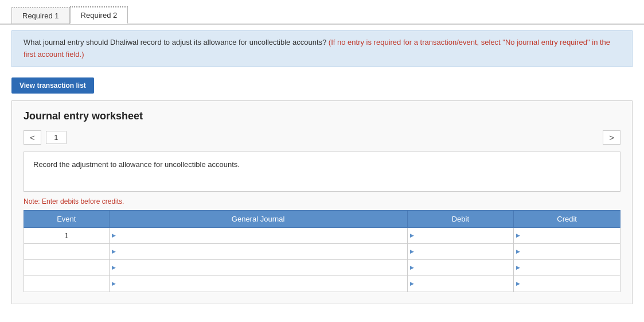 The width and height of the screenshot is (644, 322). I want to click on tabs-row: Required 1 Required 2, so click(322, 13).